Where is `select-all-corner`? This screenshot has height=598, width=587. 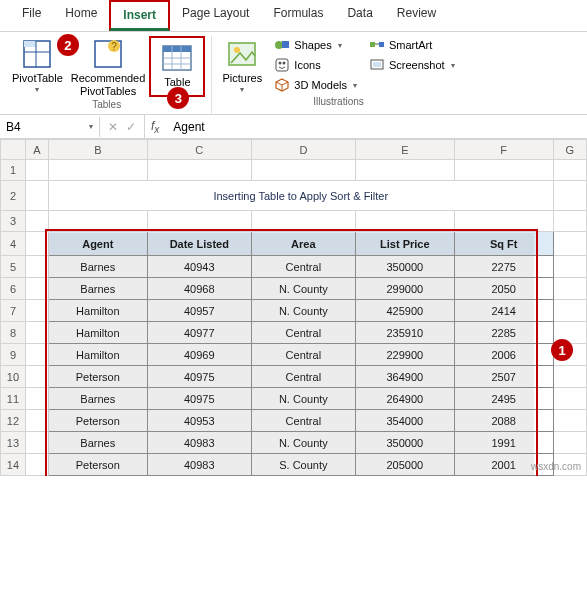 select-all-corner is located at coordinates (14, 150).